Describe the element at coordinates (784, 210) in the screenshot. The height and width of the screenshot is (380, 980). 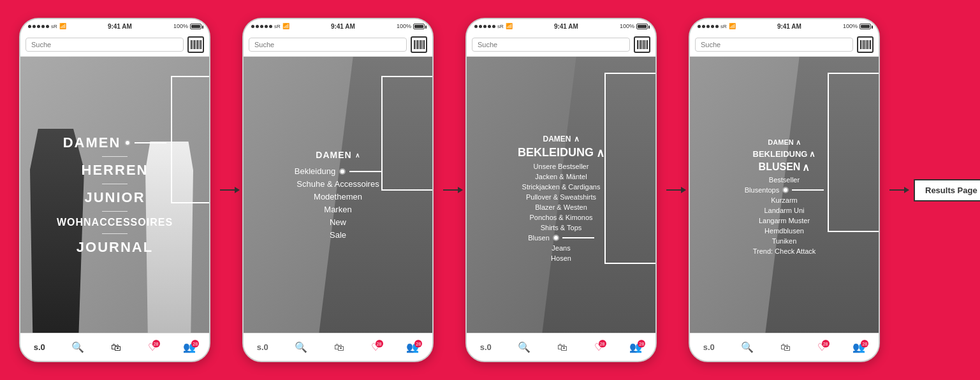
I see `landarm-4: Landarm Uni` at that location.